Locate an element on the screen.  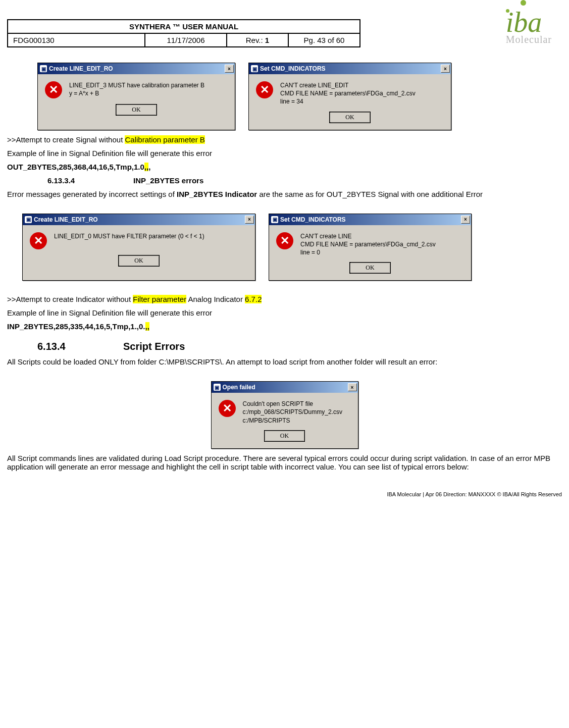
dialog-row-2: ▣ Create LINE_EDIT_RO × ✕ LINE_EDIT_0 MU… is located at coordinates (292, 247).